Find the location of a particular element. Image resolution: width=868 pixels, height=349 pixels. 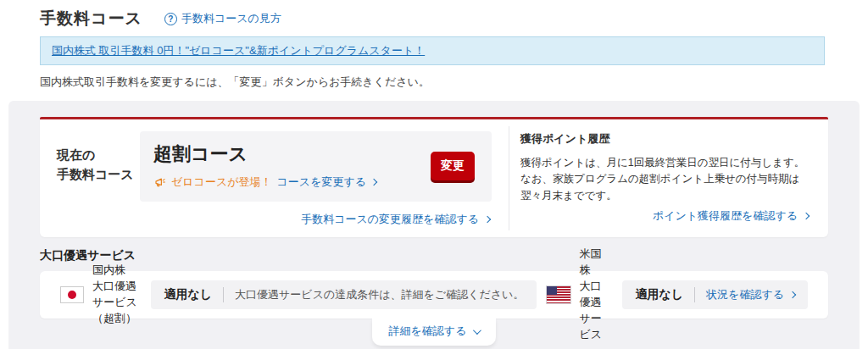

domestic-status-box: 適用なし 大口優遇サービスの達成条件は、詳細をご確認ください。 is located at coordinates (344, 295).